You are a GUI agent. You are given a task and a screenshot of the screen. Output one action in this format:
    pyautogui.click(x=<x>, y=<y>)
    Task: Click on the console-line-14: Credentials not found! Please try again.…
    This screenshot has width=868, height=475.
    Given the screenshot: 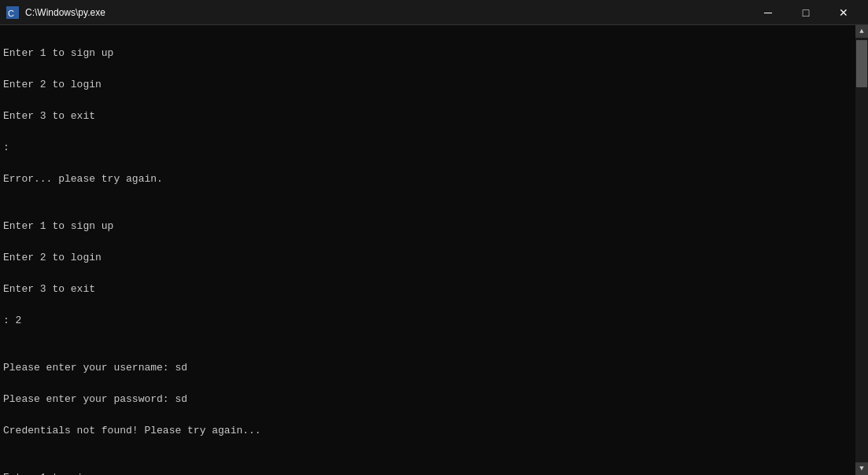 What is the action you would take?
    pyautogui.click(x=428, y=431)
    